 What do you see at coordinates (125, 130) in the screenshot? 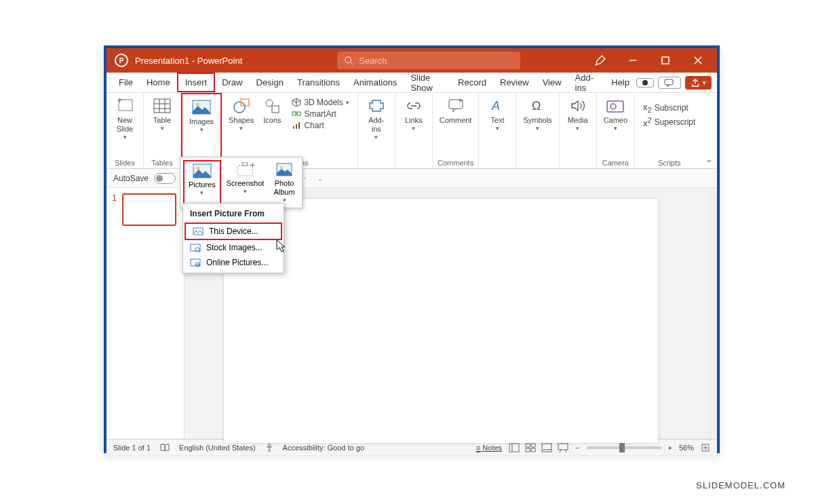
I see `group-slides: + New Slide ▾ Slides` at bounding box center [125, 130].